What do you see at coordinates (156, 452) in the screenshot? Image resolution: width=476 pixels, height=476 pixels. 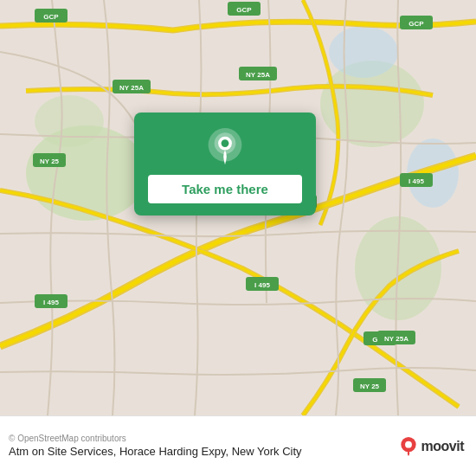 I see `location-text: Atm on Site Services, Horace Harding Exp…` at bounding box center [156, 452].